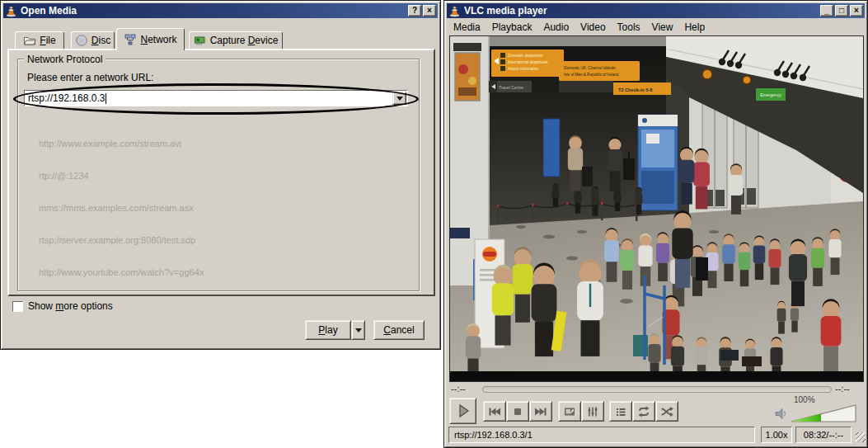  What do you see at coordinates (511, 87) in the screenshot?
I see `svg-text: Travel Centre` at bounding box center [511, 87].